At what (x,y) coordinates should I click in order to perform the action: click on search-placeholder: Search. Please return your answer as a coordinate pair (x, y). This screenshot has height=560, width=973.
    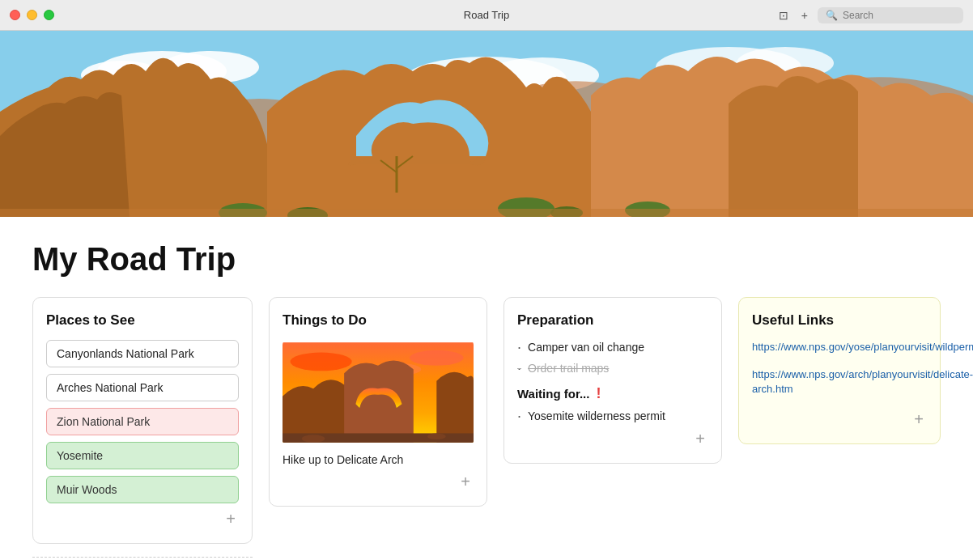
    Looking at the image, I should click on (858, 15).